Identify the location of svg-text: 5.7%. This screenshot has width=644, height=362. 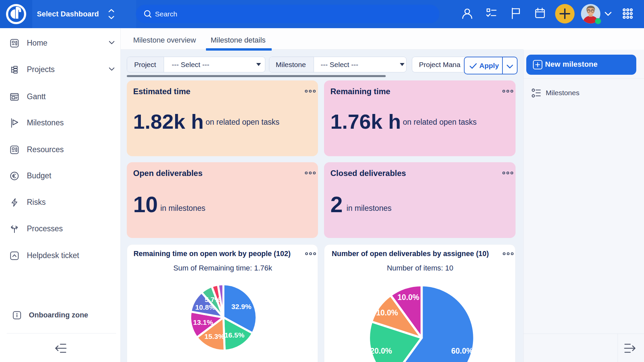
(213, 300).